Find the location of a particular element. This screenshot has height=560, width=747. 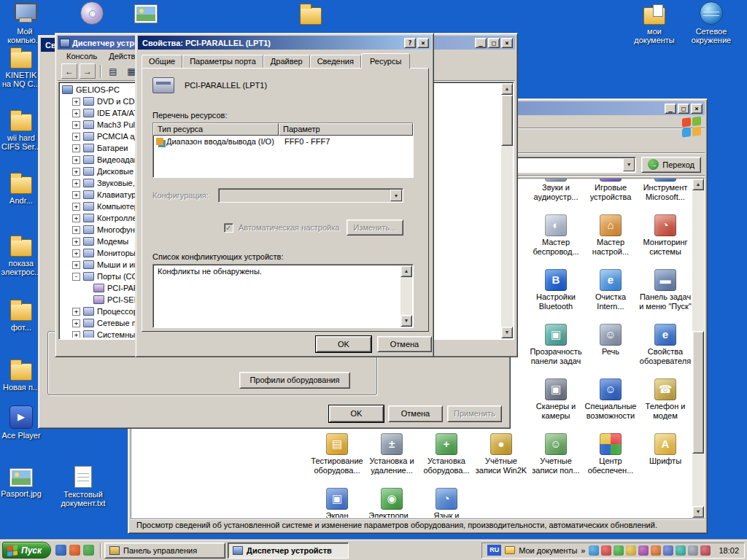

desktop-icon-my-documents: мои документы is located at coordinates (654, 23).